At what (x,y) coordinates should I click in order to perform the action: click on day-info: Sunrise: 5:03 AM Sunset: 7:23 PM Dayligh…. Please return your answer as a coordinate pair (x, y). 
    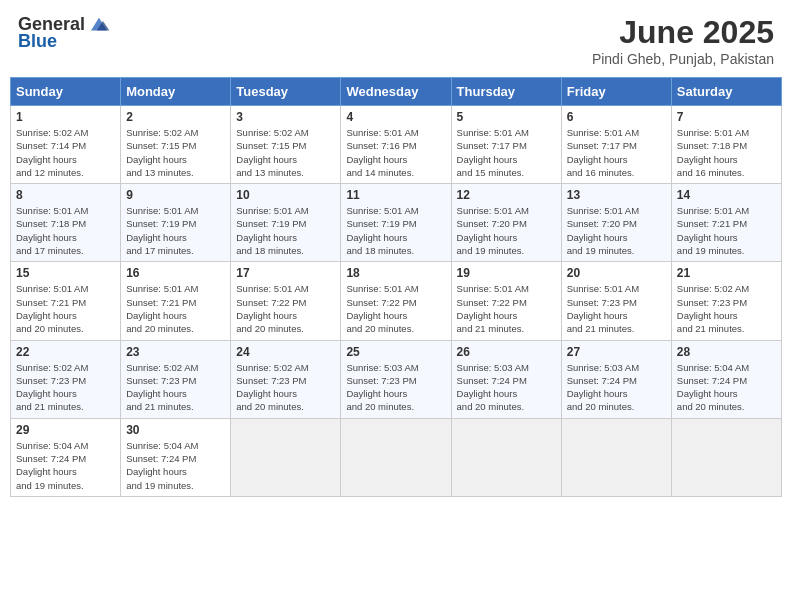
    Looking at the image, I should click on (396, 388).